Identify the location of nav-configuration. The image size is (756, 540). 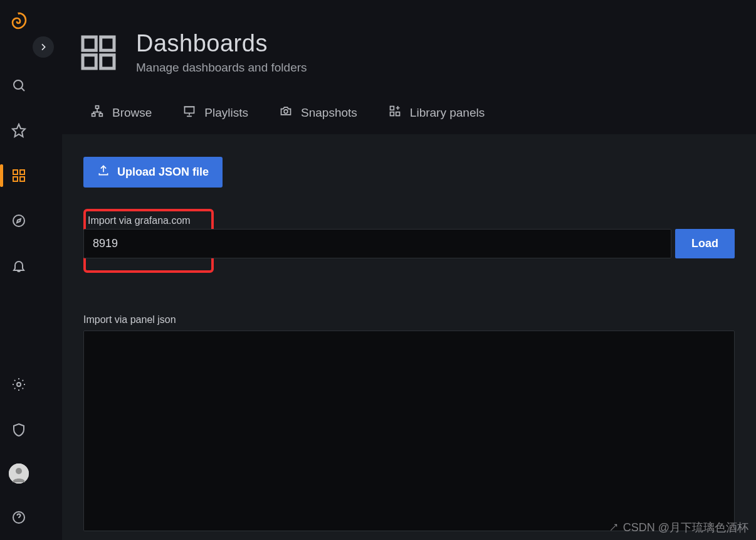
(19, 384).